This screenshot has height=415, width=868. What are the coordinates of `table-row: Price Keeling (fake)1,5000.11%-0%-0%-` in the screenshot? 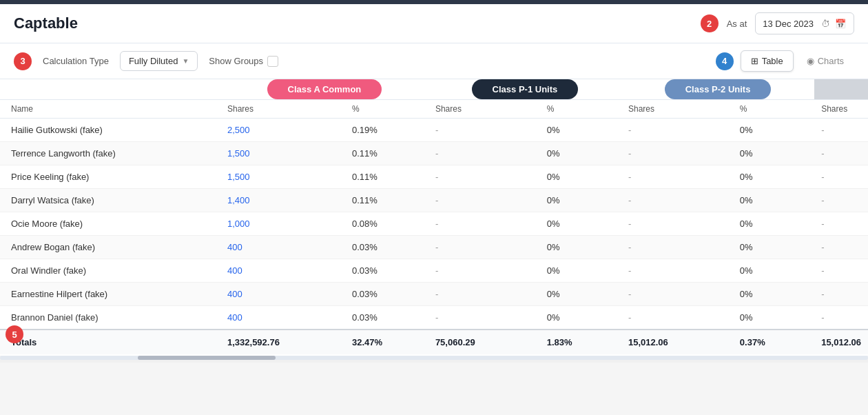 It's located at (434, 177).